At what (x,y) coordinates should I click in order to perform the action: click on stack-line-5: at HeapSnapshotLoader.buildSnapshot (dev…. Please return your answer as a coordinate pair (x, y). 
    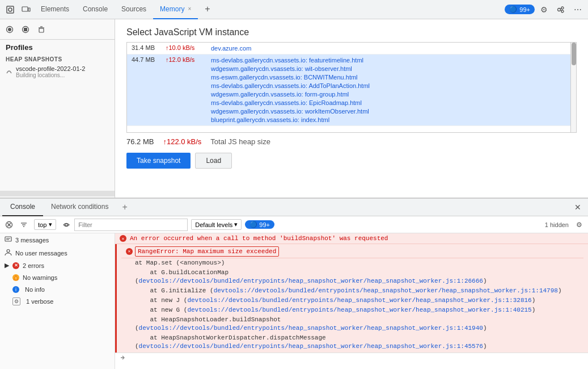
    Looking at the image, I should click on (353, 324).